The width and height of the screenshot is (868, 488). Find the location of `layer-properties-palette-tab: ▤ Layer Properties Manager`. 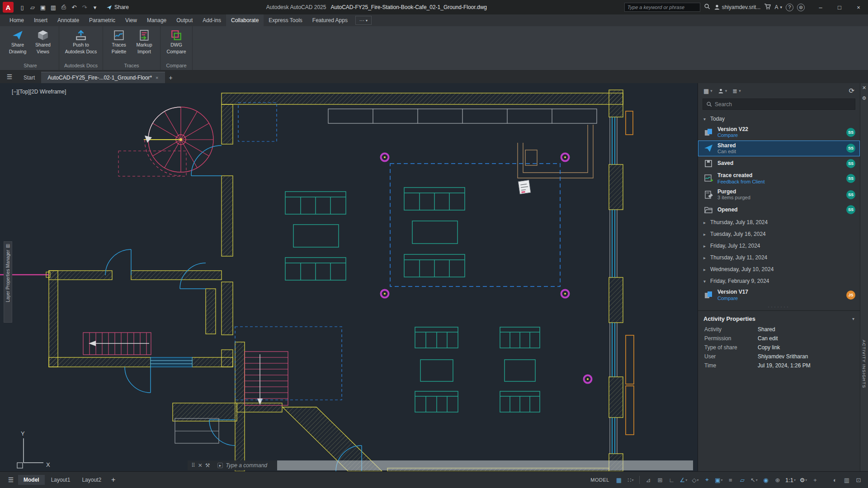

layer-properties-palette-tab: ▤ Layer Properties Manager is located at coordinates (8, 282).